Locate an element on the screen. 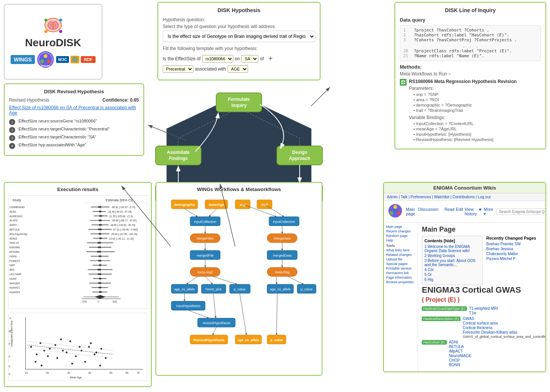  revised-effect: Effect Size of rs1080066 on SA of Precen… is located at coordinates (74, 110).